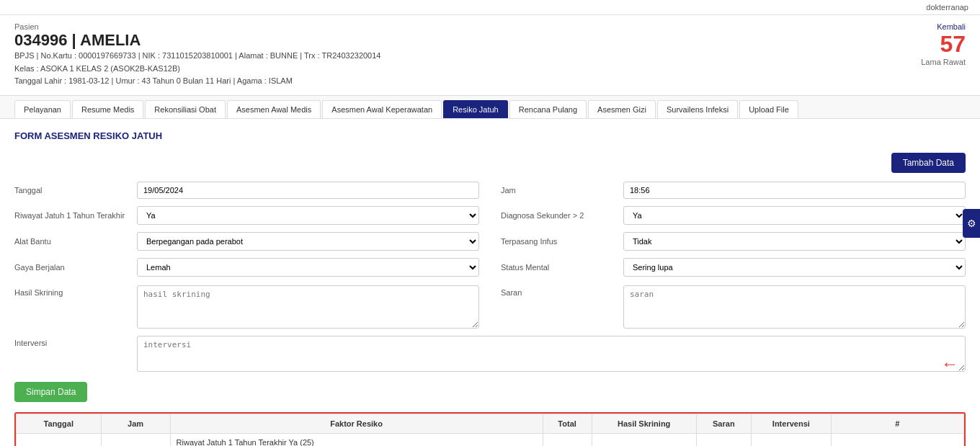 The image size is (980, 446). Describe the element at coordinates (622, 110) in the screenshot. I see `tab-asesmen-gizi: Asesmen Gizi` at that location.